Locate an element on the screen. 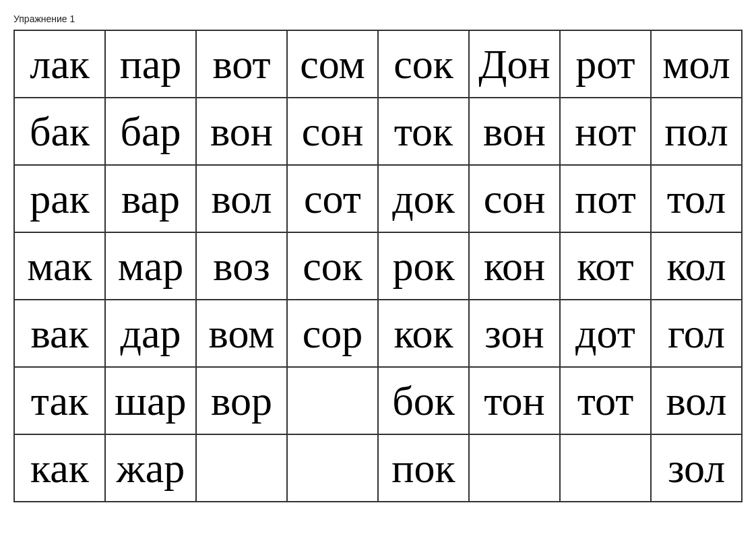 This screenshot has width=756, height=534. table-cell: тот is located at coordinates (605, 401).